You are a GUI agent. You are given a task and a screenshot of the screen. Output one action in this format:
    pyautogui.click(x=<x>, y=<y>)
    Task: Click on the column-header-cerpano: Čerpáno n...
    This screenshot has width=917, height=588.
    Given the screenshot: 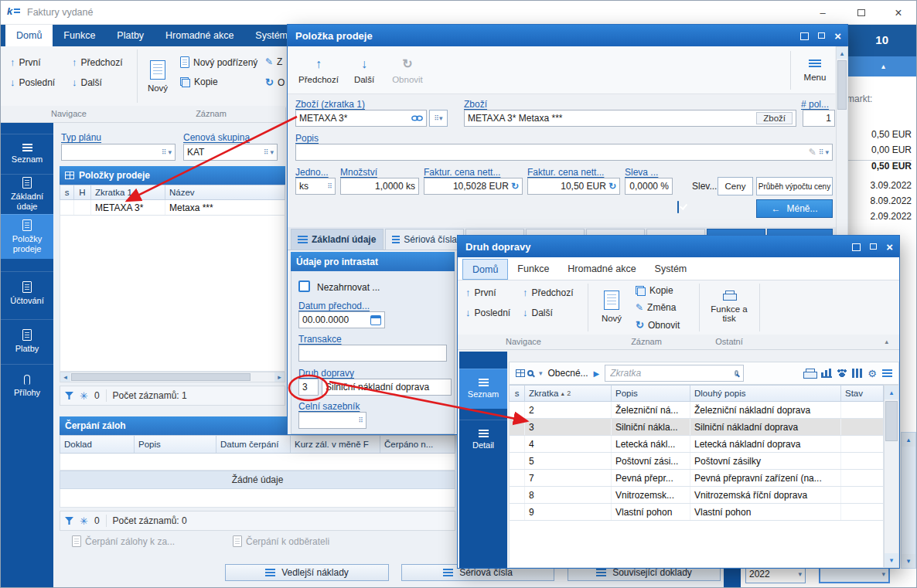 What is the action you would take?
    pyautogui.click(x=418, y=444)
    